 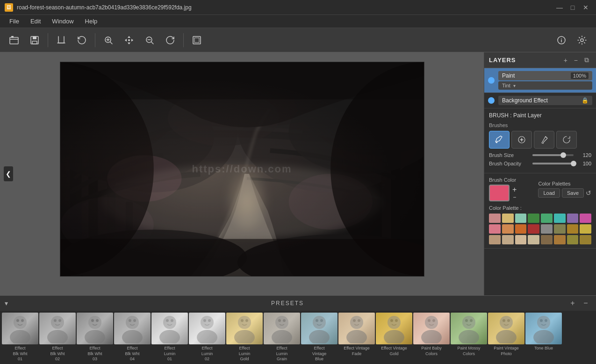 I want to click on presets-buttons: + −, so click(x=579, y=303).